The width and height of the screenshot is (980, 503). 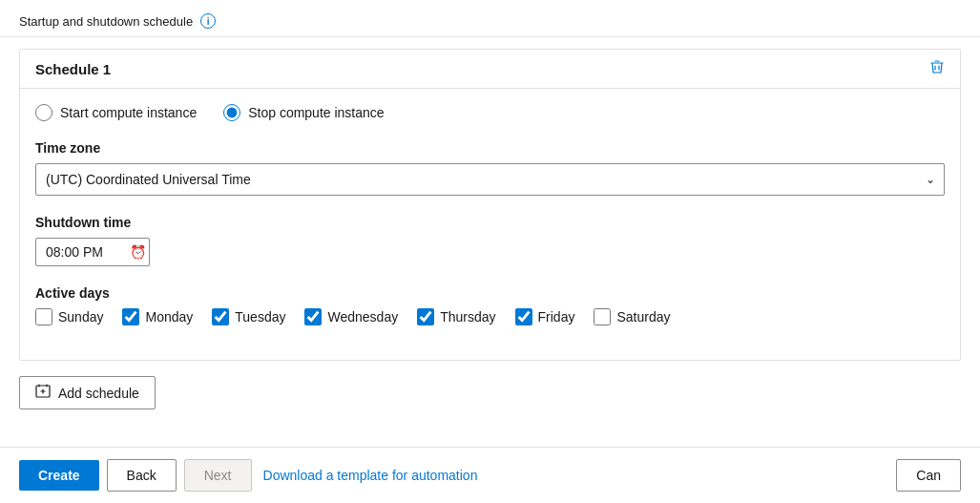 What do you see at coordinates (490, 475) in the screenshot?
I see `footer: Create Back Next Download a template for…` at bounding box center [490, 475].